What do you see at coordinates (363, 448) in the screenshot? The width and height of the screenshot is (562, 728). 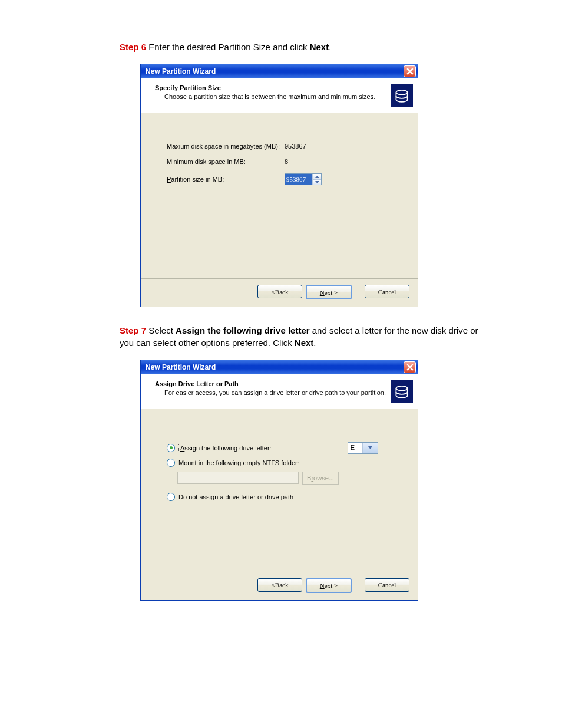 I see `drive-letter-select: E` at bounding box center [363, 448].